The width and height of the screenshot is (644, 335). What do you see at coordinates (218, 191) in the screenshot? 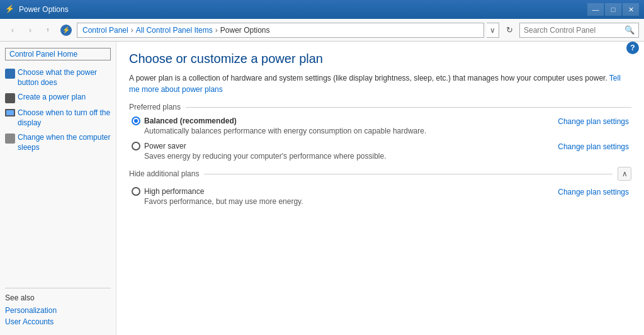
I see `plan-highperf-radio-row: High performance` at bounding box center [218, 191].